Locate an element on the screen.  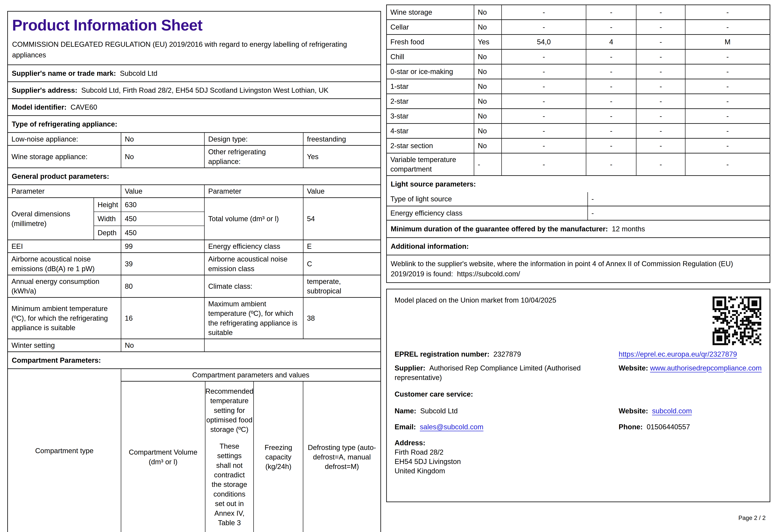
compartment-row: Variable temperature compartment - - - -… is located at coordinates (578, 164).